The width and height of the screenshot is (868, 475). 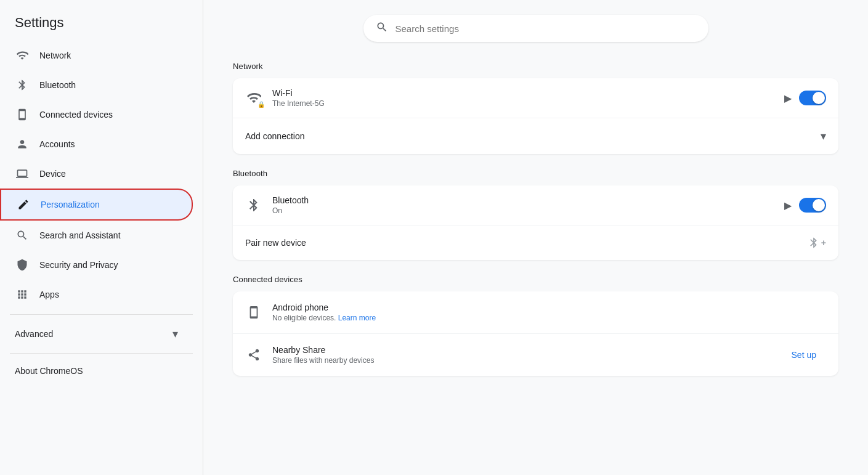 What do you see at coordinates (524, 104) in the screenshot?
I see `wifi-subtitle: The Internet-5G` at bounding box center [524, 104].